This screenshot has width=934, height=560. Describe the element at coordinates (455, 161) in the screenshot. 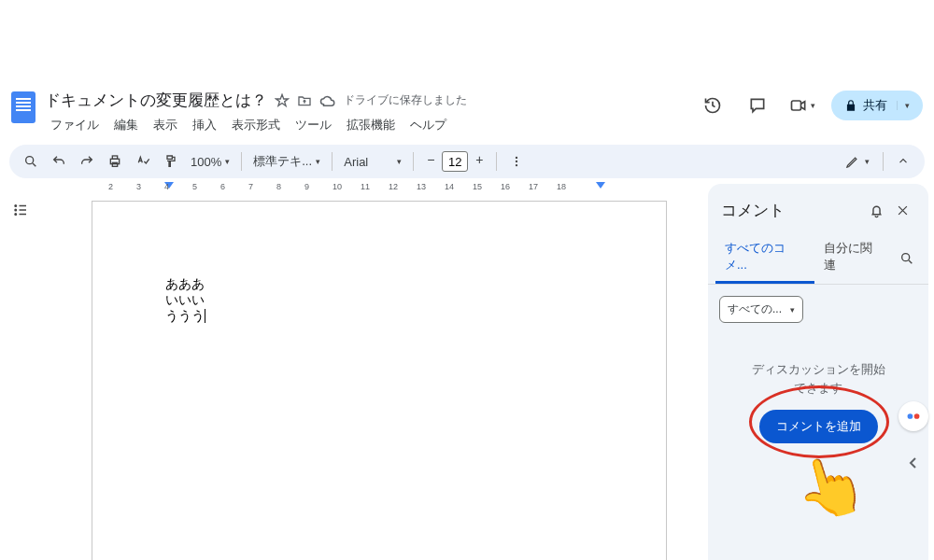

I see `font-size-input` at that location.